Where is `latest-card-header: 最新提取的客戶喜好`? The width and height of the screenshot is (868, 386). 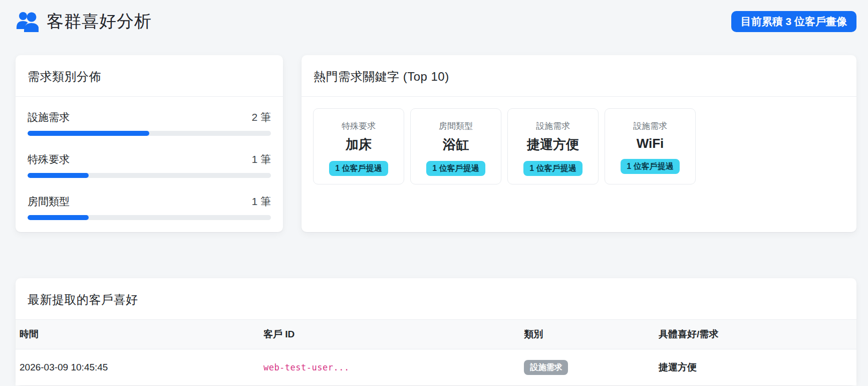
latest-card-header: 最新提取的客戶喜好 is located at coordinates (436, 299).